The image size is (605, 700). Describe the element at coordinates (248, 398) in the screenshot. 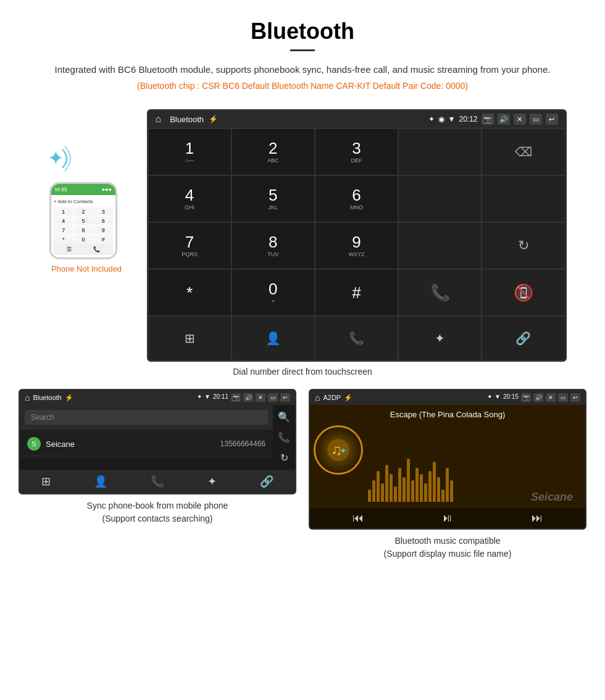

I see `contacts-vol-icon: 🔊` at that location.